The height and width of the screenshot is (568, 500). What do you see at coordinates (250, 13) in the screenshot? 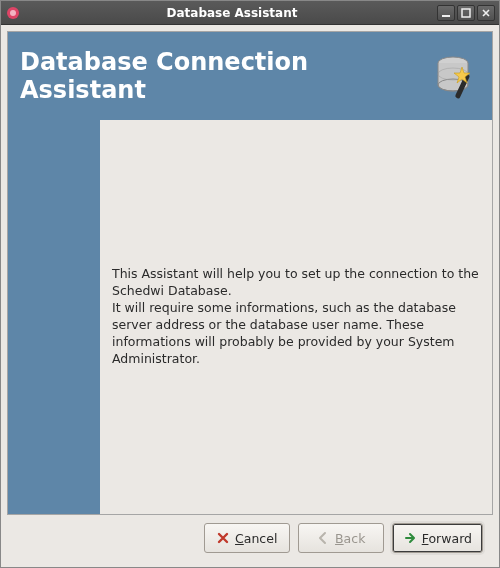
I see `titlebar: Database Assistant` at bounding box center [250, 13].